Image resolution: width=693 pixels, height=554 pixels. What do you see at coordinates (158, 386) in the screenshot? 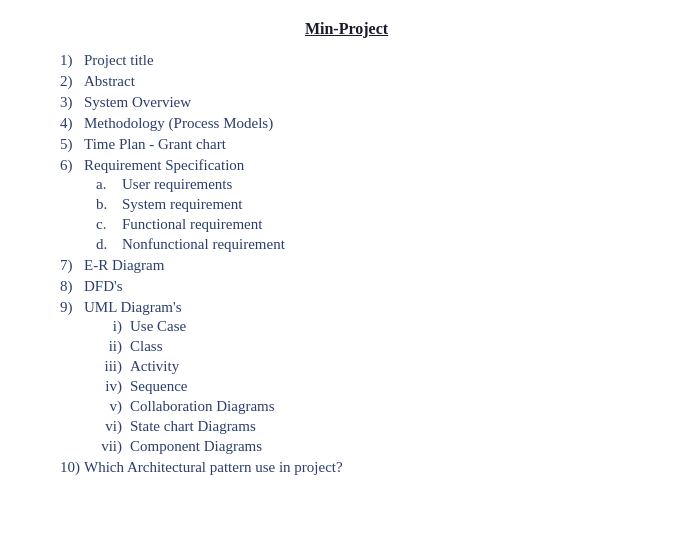
I see `sub-item-text: Sequence` at bounding box center [158, 386].